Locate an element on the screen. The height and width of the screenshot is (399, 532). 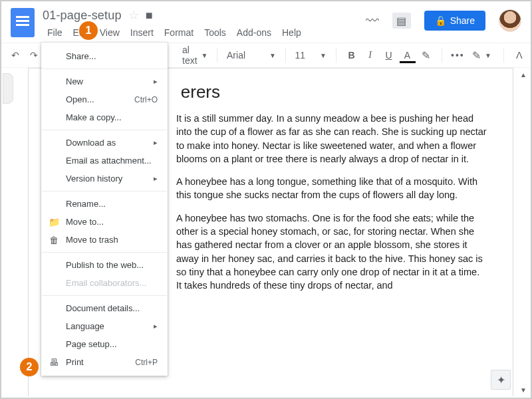
menu-item-document-details: Document details... is located at coordinates (104, 309).